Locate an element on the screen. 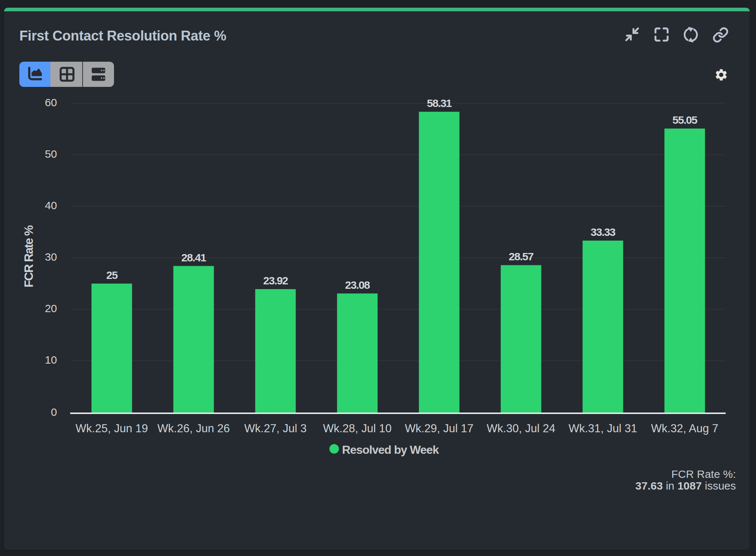 Image resolution: width=756 pixels, height=556 pixels. svg-text: Wk.30, Jul 24 is located at coordinates (521, 429).